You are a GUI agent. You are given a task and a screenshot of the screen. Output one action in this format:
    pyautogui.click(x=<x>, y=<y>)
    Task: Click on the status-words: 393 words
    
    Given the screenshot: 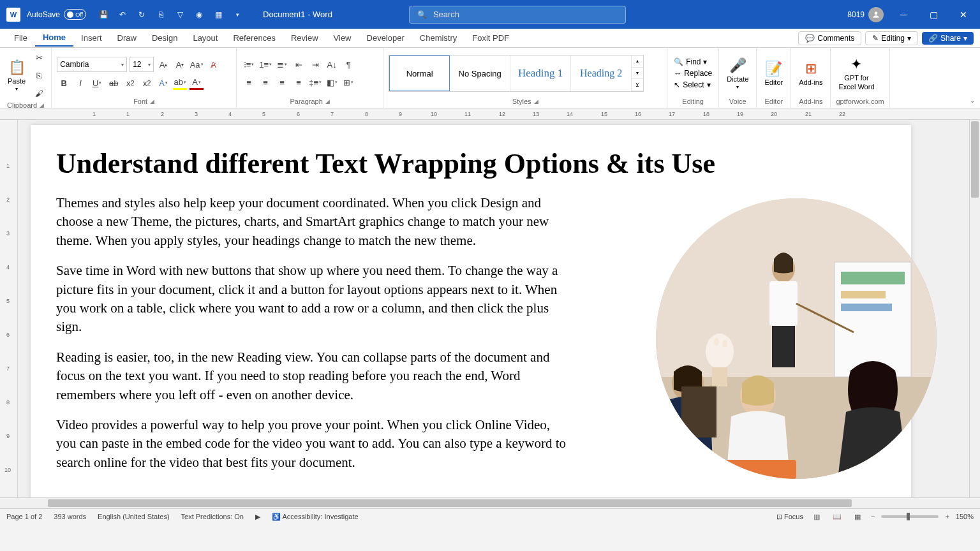 What is the action you would take?
    pyautogui.click(x=70, y=517)
    